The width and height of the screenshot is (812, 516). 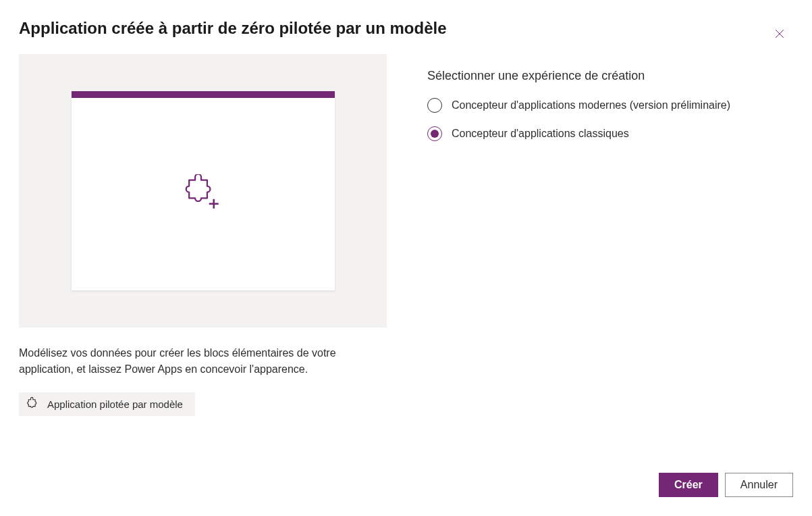 I want to click on experience-heading: Sélectionner une expérience de création, so click(x=579, y=76).